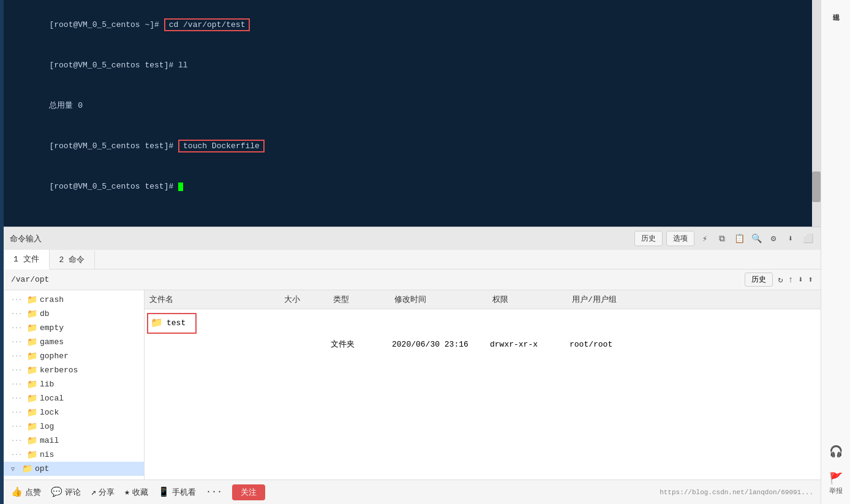 The image size is (850, 504). I want to click on tree-item-opt: ▽ 📁 opt, so click(73, 469).